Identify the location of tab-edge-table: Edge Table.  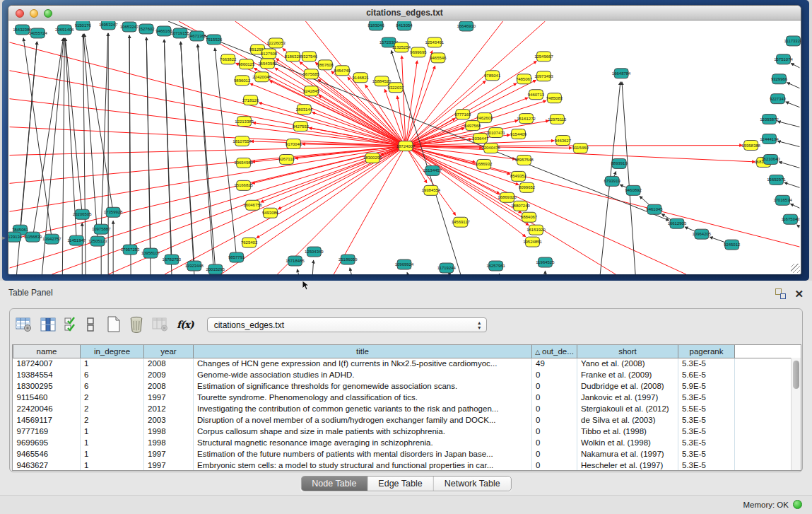
(400, 484).